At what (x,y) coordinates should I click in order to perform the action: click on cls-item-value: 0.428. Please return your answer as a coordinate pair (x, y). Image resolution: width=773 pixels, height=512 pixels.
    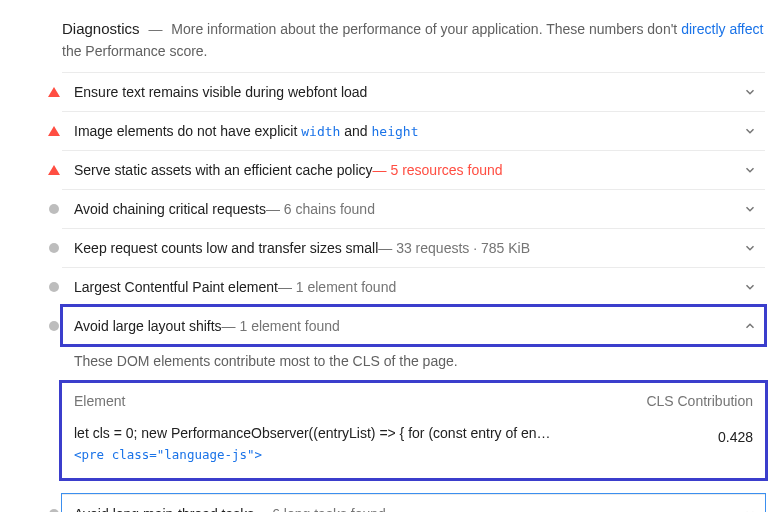
    Looking at the image, I should click on (703, 434).